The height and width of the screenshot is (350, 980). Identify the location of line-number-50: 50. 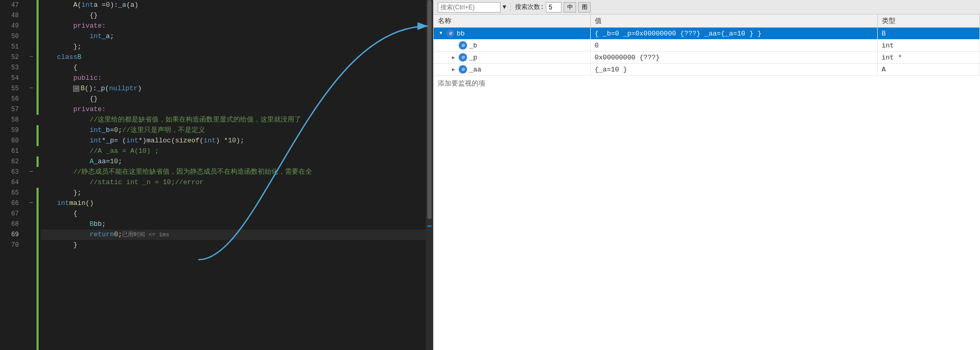
(11, 37).